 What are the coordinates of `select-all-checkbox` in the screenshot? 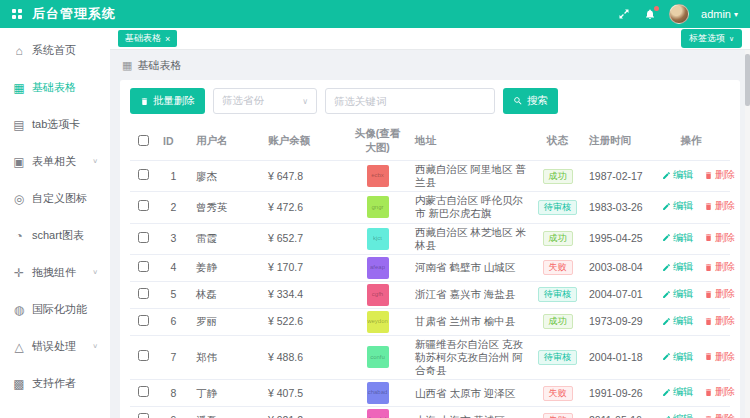 It's located at (144, 140).